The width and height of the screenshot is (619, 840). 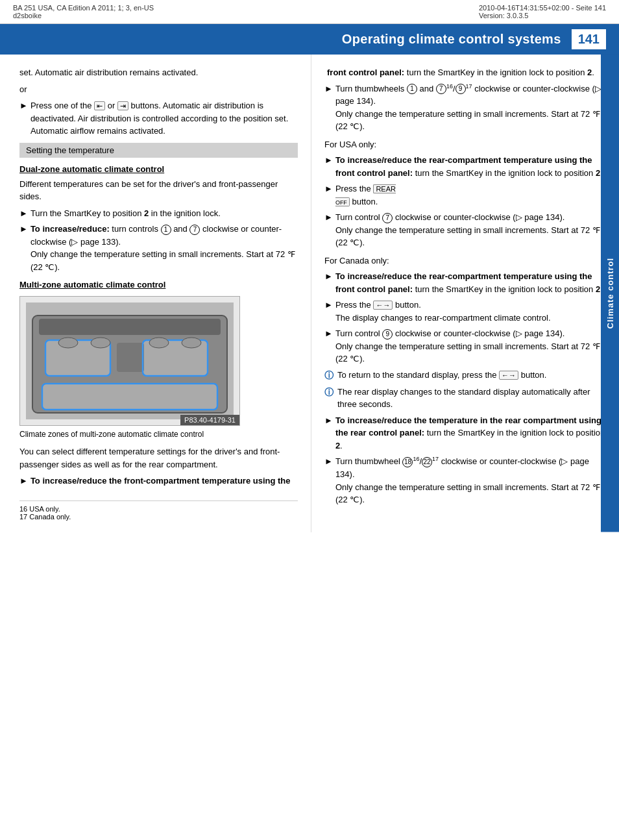 I want to click on info-item-2: ⓘ The rear display changes to the standa…, so click(x=465, y=399).